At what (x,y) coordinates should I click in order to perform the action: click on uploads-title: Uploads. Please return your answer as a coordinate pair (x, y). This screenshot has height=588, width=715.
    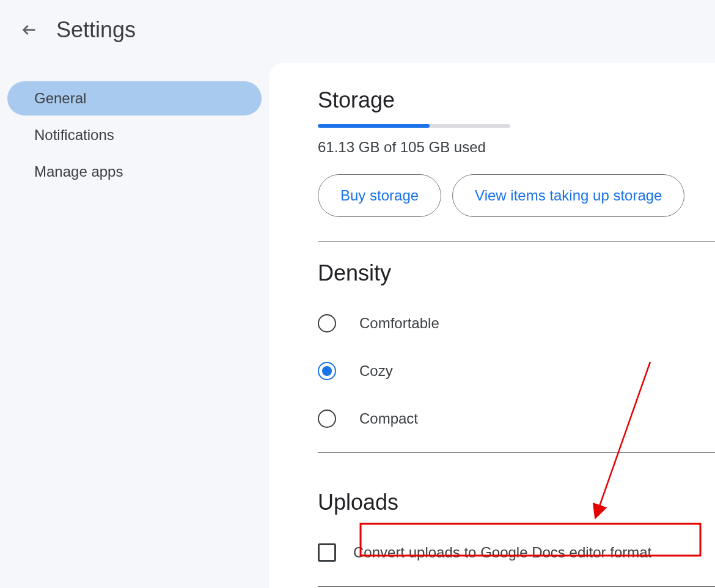
    Looking at the image, I should click on (516, 502).